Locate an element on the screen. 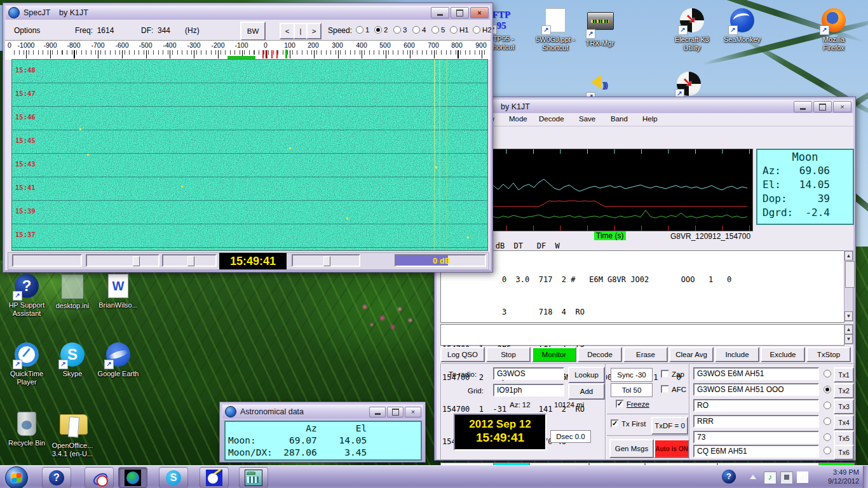  bw-button: BW is located at coordinates (253, 31).